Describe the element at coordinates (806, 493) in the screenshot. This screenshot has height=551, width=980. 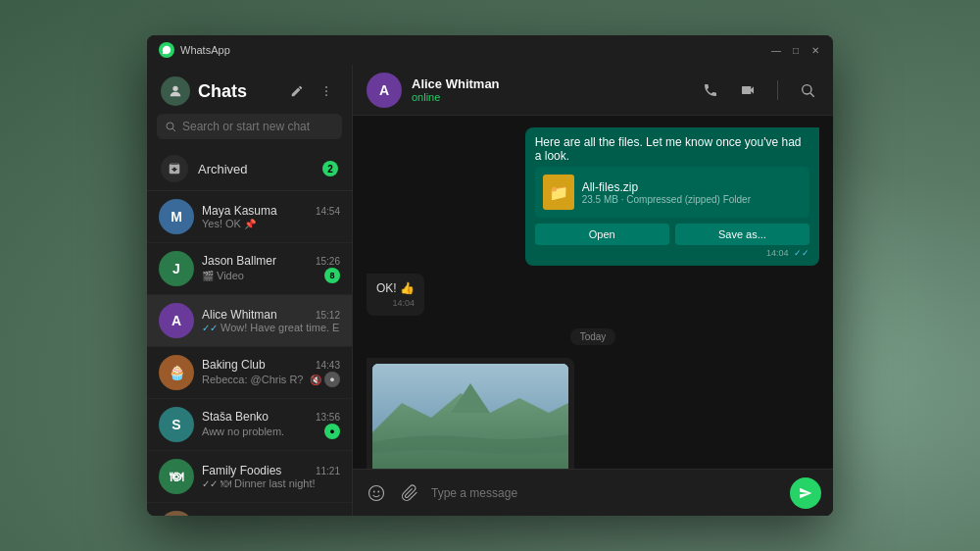
I see `send-button` at that location.